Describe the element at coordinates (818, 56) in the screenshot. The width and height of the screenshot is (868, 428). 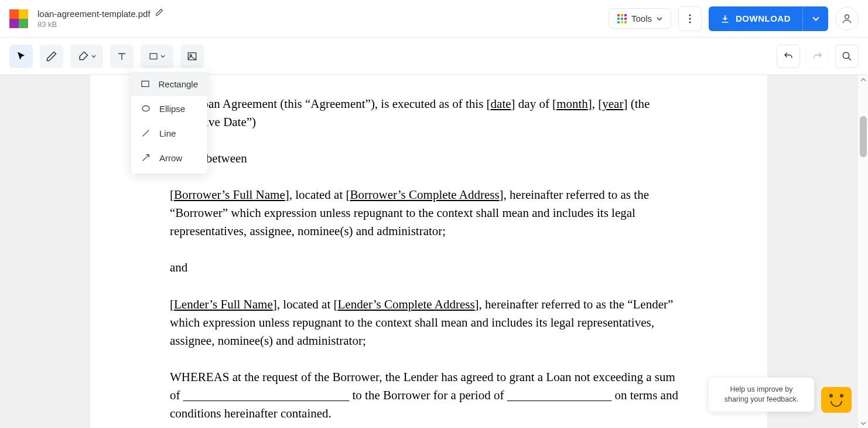
I see `redo-icon` at that location.